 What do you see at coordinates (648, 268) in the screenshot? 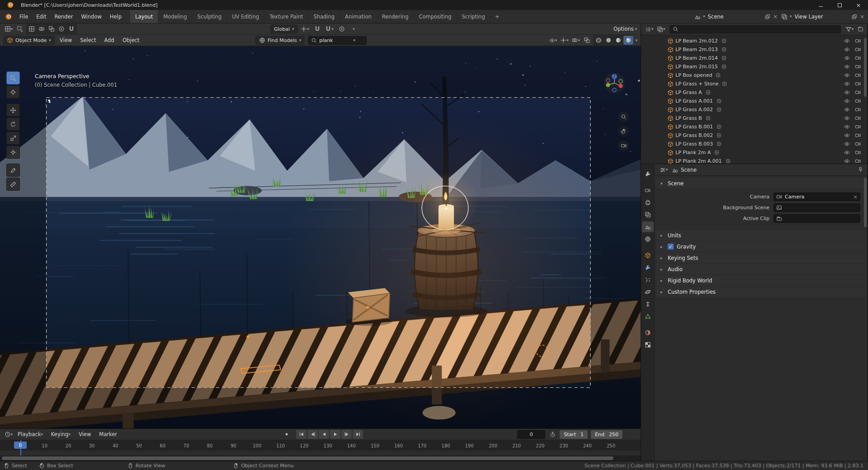
I see `tab-modifiers` at bounding box center [648, 268].